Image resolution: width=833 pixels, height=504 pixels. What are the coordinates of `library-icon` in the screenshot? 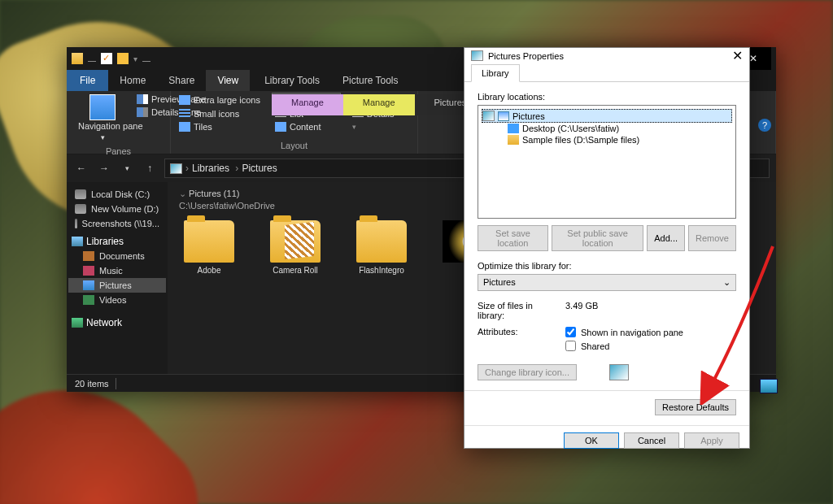 It's located at (176, 169).